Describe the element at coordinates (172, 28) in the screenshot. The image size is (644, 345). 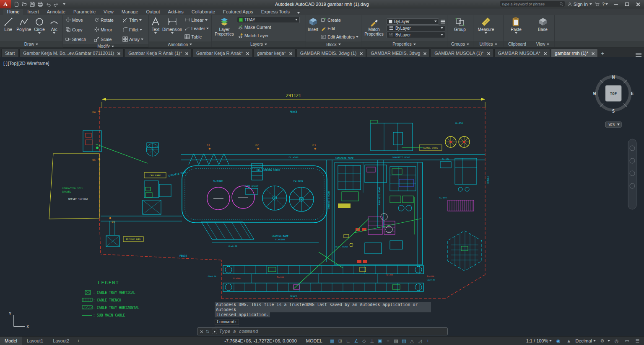
I see `dimension-button: Dimension` at that location.